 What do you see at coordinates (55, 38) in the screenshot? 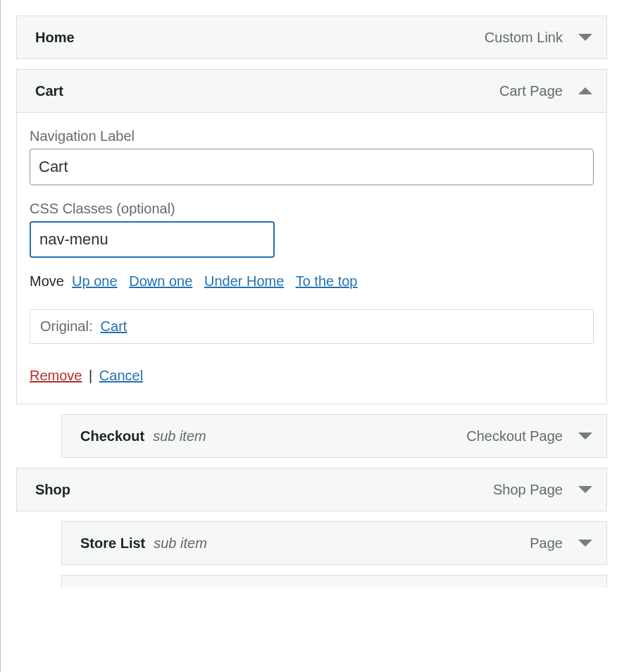
I see `menu-item-title: Home` at bounding box center [55, 38].